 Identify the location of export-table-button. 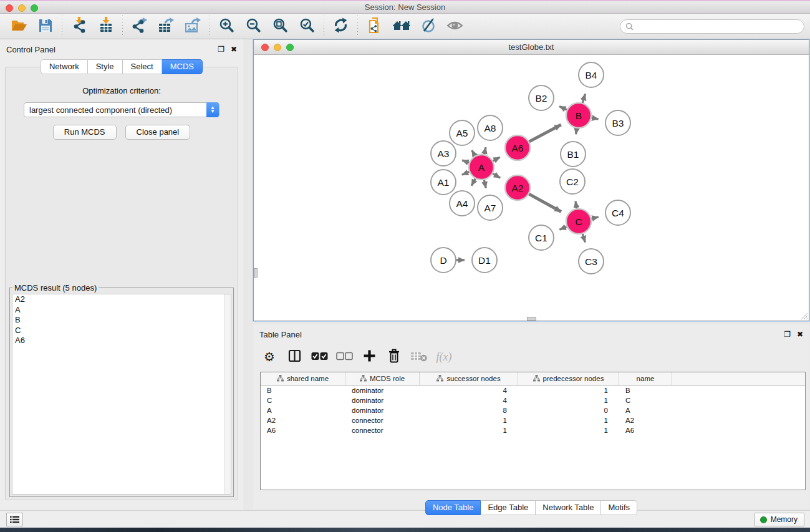
(166, 26).